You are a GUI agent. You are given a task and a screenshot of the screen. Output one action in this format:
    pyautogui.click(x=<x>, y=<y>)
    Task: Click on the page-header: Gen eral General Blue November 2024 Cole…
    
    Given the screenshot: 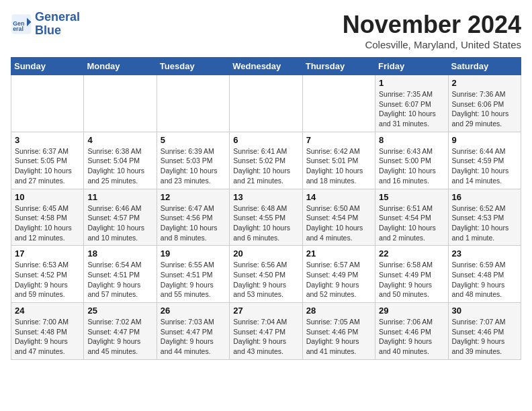 What is the action you would take?
    pyautogui.click(x=266, y=31)
    